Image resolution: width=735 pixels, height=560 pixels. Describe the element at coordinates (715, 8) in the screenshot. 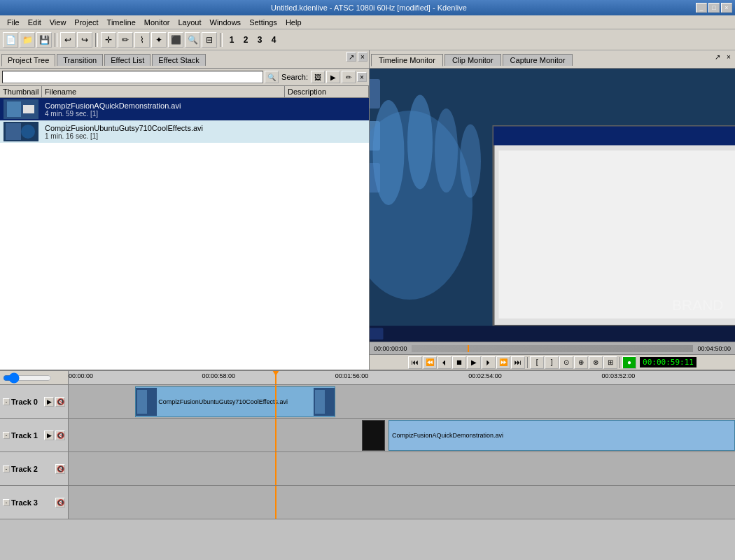

I see `window-controls: _ □ ×` at that location.